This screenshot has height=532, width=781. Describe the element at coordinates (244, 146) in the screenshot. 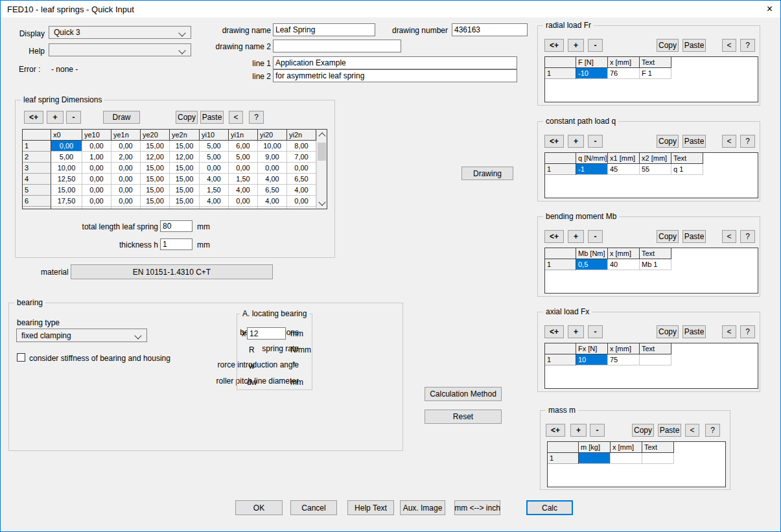

I see `dim-cell: 6,00` at that location.